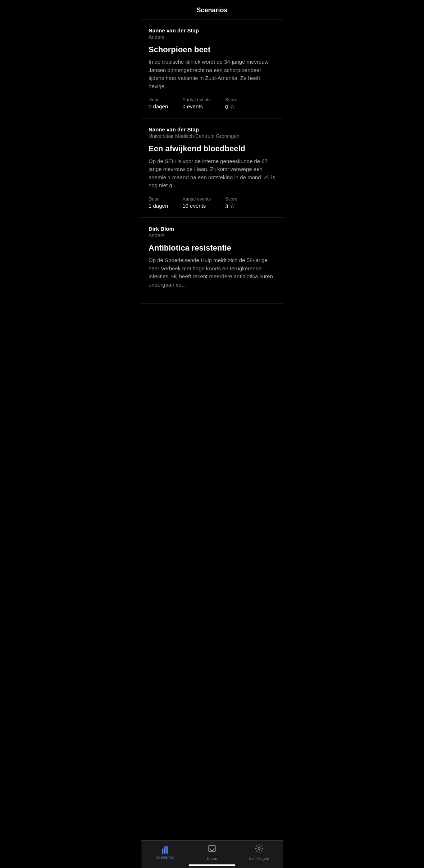 This screenshot has height=868, width=424. What do you see at coordinates (212, 176) in the screenshot?
I see `scenarios-list: Nanne van der Stap Anders Schorpioen bee…` at bounding box center [212, 176].